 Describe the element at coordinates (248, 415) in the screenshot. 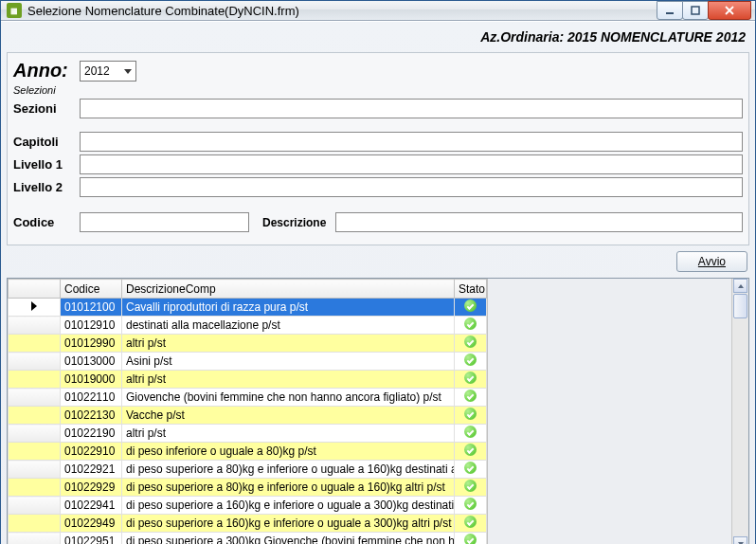

I see `table-row: 01022130Vacche p/st` at that location.